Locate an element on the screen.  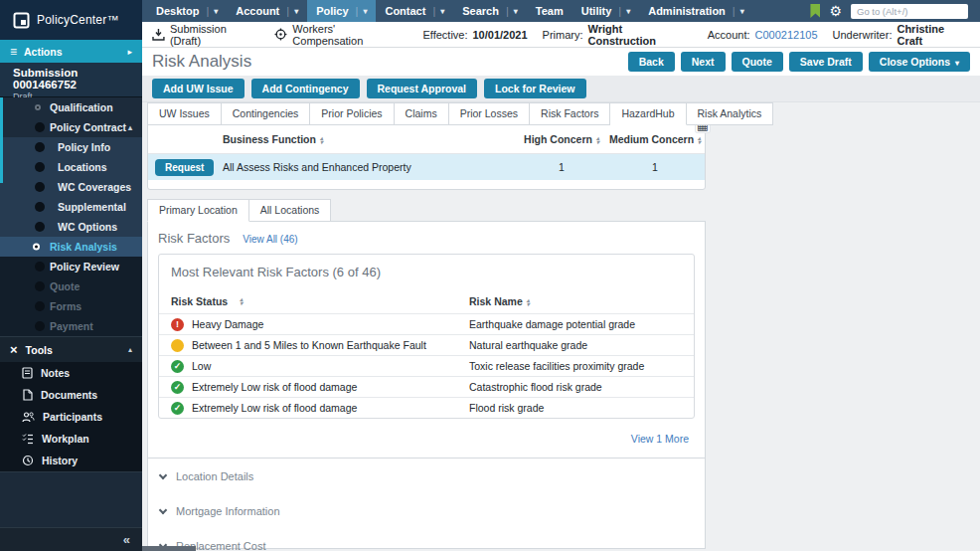
account-link: C000212105 is located at coordinates (787, 35).